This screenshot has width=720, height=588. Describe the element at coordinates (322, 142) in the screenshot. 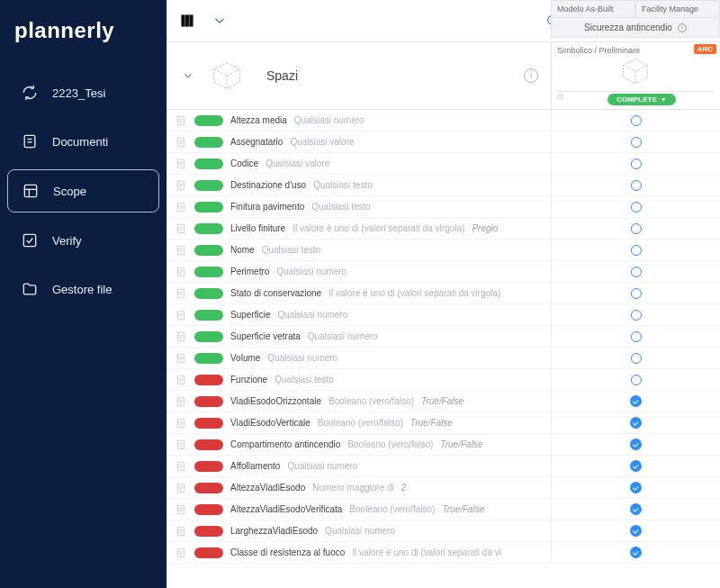

I see `property-desc: Qualsiasi valore` at that location.